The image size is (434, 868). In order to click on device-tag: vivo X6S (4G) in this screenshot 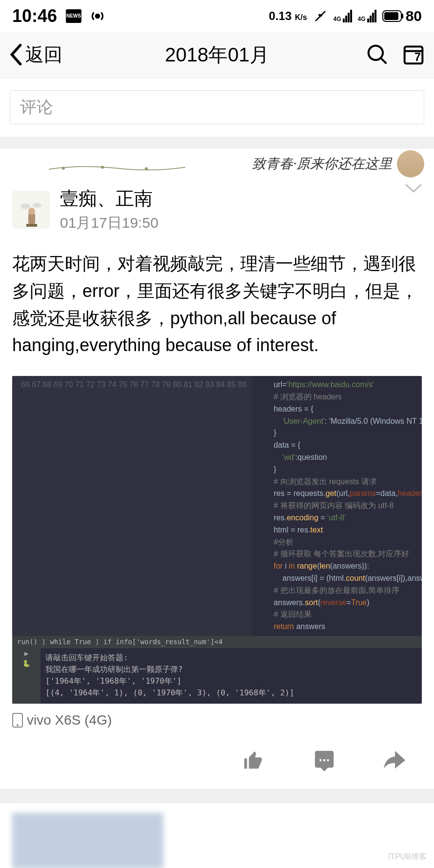, I will do `click(217, 720)`.